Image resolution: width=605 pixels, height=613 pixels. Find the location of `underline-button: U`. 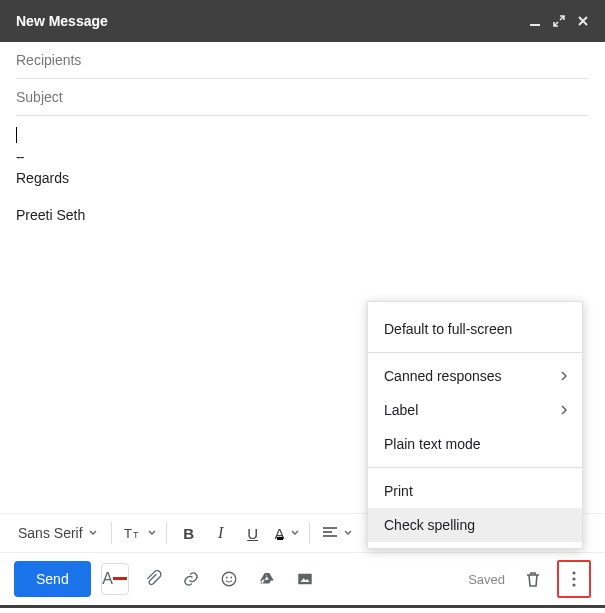

underline-button: U is located at coordinates (253, 533).